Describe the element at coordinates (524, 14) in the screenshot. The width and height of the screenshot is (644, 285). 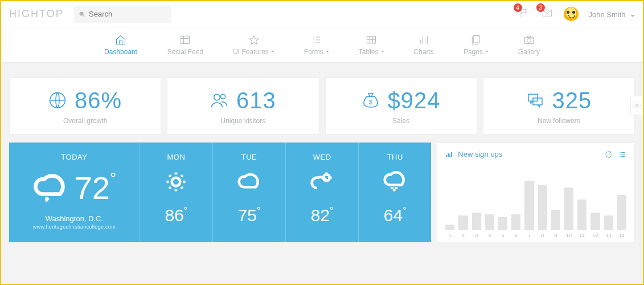
I see `notifications-flag: 4` at that location.